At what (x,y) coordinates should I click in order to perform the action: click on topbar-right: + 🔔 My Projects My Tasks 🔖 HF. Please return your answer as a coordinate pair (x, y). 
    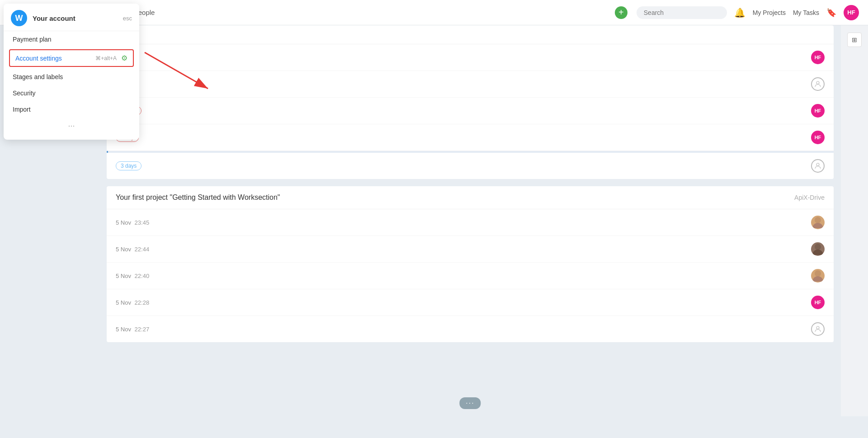
    Looking at the image, I should click on (737, 13).